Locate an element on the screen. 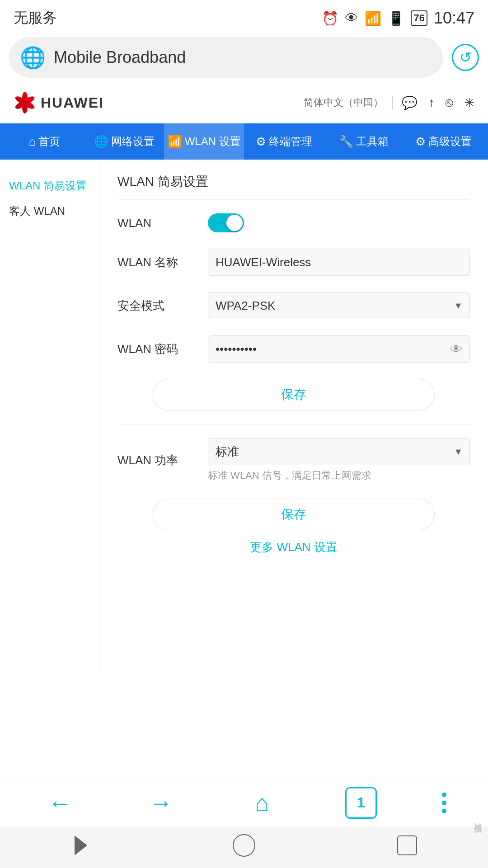 The image size is (488, 868). huawei-header: HUAWEI 简体中文（中国） 💬 ↑ ⎋ ✳ is located at coordinates (244, 103).